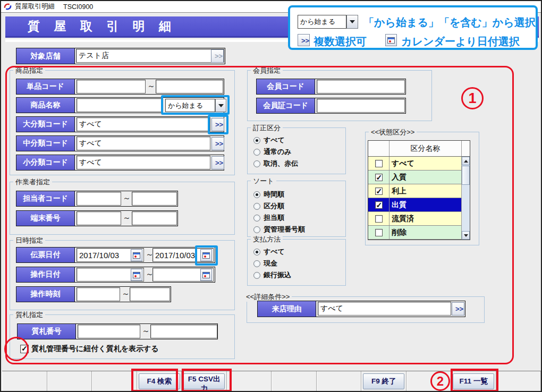  Describe the element at coordinates (352, 22) in the screenshot. I see `chevron-down-icon` at that location.